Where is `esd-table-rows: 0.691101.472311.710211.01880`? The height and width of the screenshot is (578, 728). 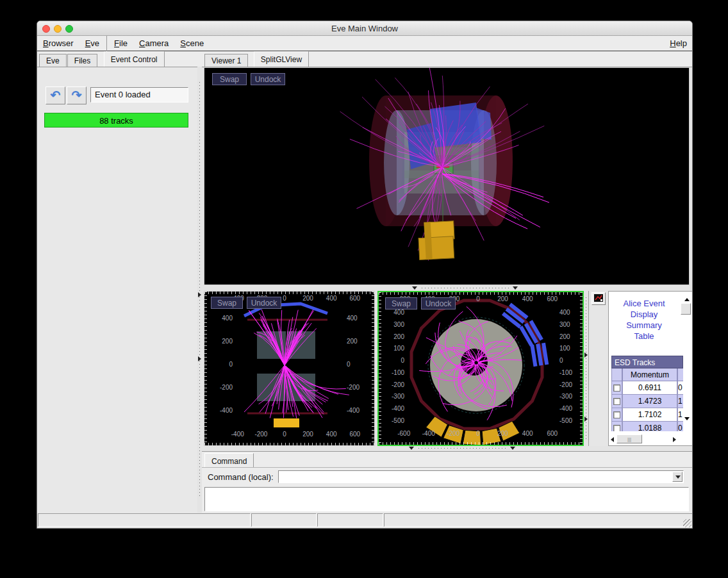 esd-table-rows: 0.691101.472311.710211.01880 is located at coordinates (647, 406).